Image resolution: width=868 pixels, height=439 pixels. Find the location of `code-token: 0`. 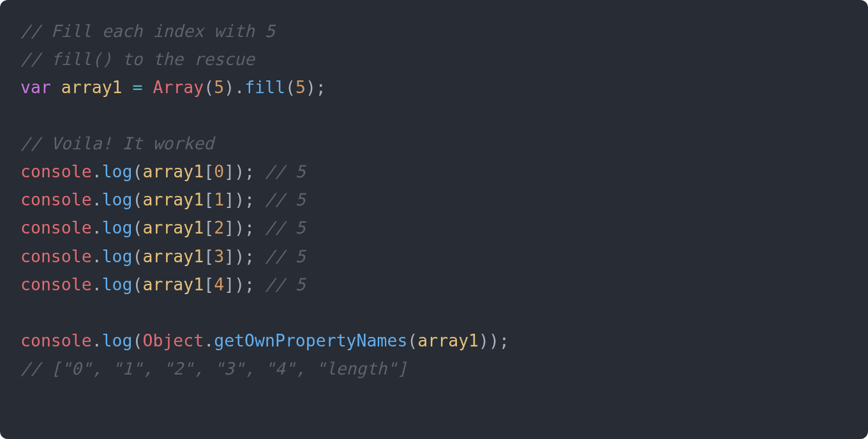

code-token: 0 is located at coordinates (219, 171).